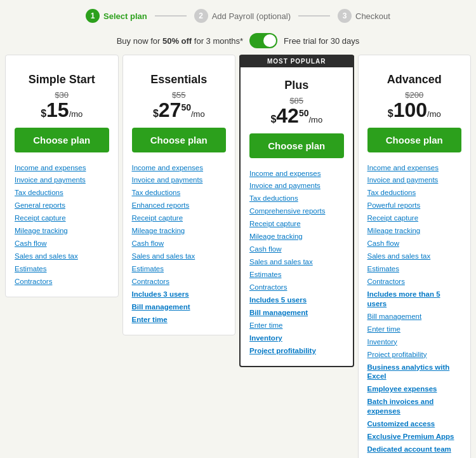 The height and width of the screenshot is (458, 476). What do you see at coordinates (297, 338) in the screenshot?
I see `feature-item-bold: Inventory` at bounding box center [297, 338].